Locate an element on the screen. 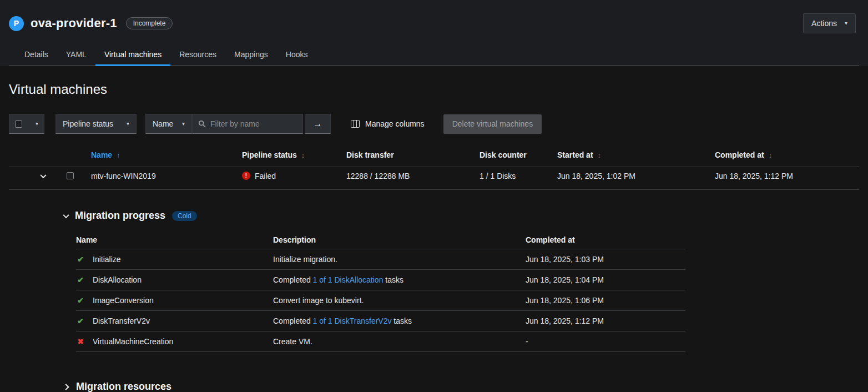 This screenshot has width=868, height=392. migration-progress-title: Migration progress is located at coordinates (120, 215).